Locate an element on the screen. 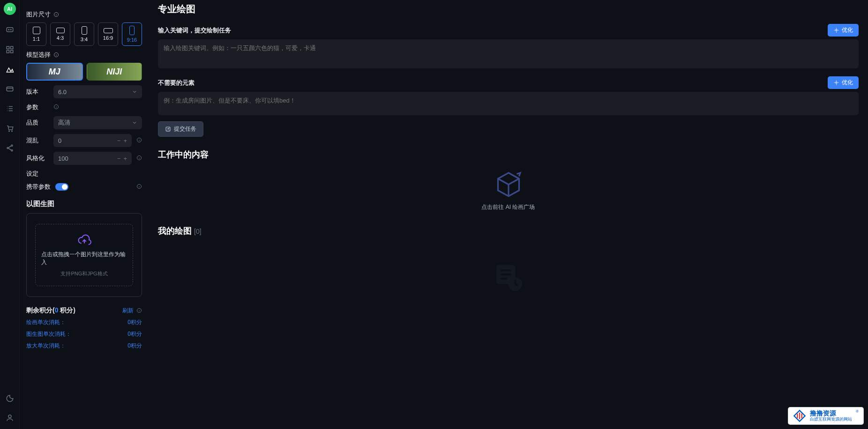 This screenshot has height=429, width=868. cost-line: 放大单次消耗：0积分 is located at coordinates (84, 346).